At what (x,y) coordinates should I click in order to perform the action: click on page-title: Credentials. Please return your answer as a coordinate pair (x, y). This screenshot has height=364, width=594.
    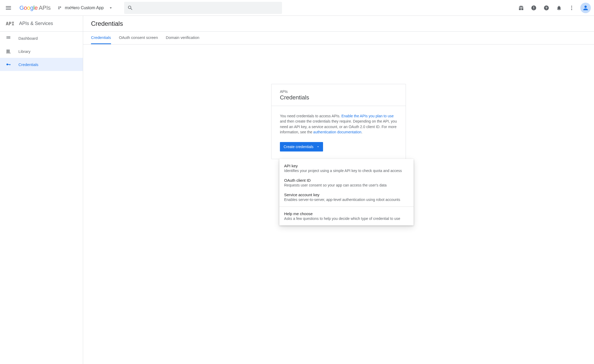
    Looking at the image, I should click on (107, 24).